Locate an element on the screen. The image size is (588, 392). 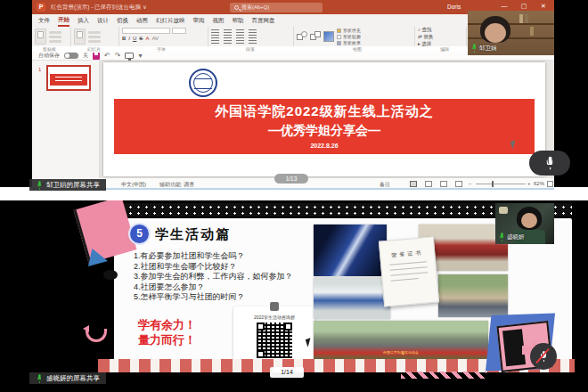
slide-thumbnail-panel: 1 is located at coordinates (66, 119).